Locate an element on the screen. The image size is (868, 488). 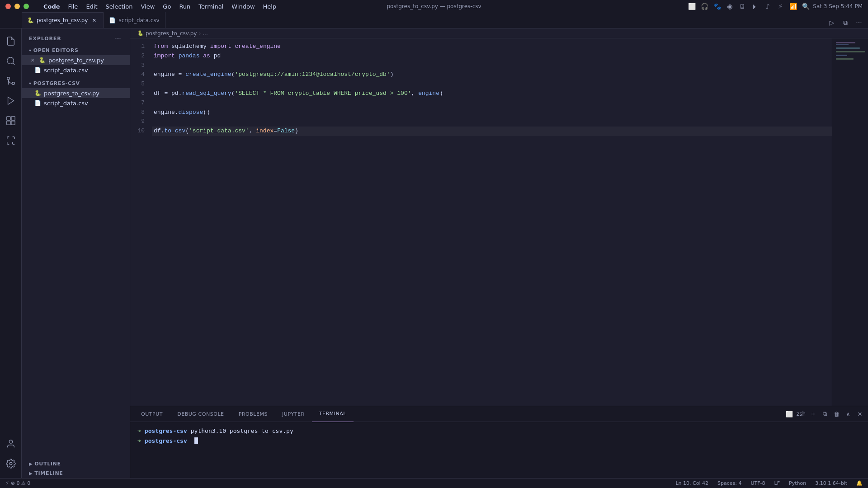
music-icon: ♪ is located at coordinates (768, 6).